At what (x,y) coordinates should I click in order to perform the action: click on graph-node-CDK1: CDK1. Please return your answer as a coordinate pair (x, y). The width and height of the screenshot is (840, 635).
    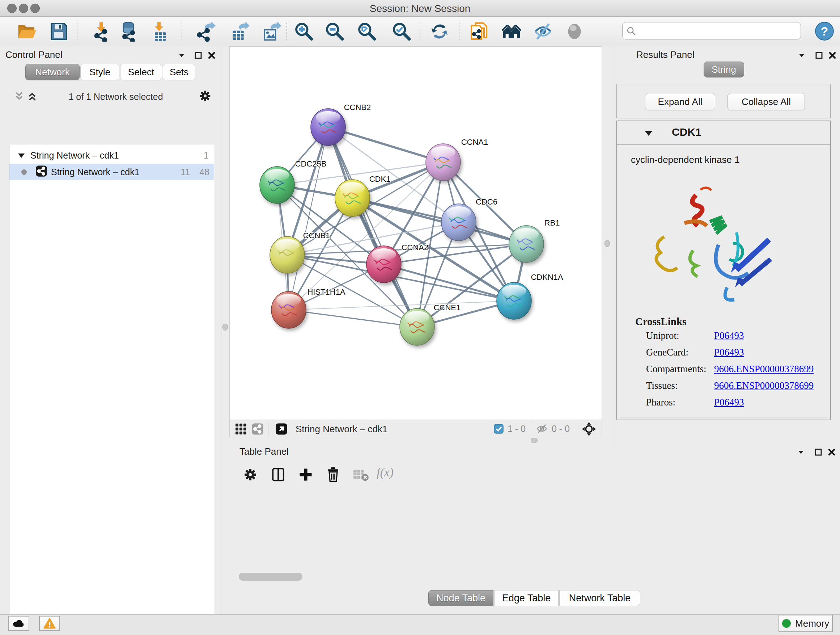
    Looking at the image, I should click on (363, 195).